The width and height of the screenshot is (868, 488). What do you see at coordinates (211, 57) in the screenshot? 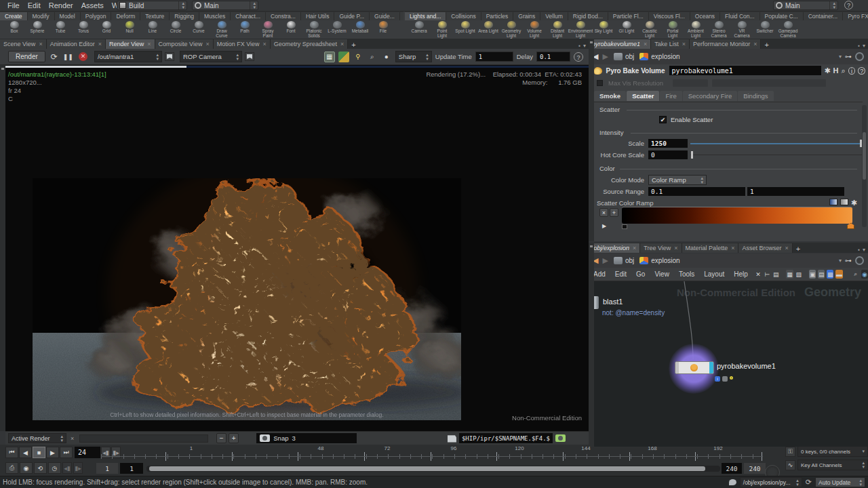
I see `camera-selector: ROP Camera▴▾` at bounding box center [211, 57].